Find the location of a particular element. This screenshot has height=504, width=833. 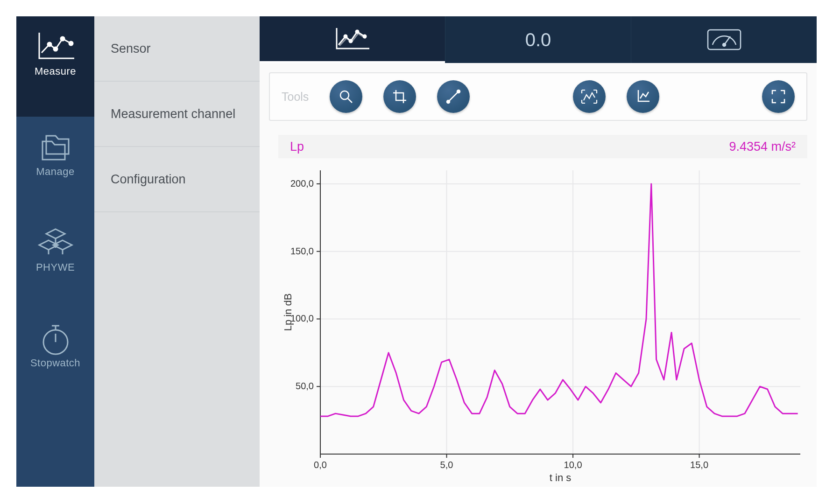

tool-axes is located at coordinates (643, 97).